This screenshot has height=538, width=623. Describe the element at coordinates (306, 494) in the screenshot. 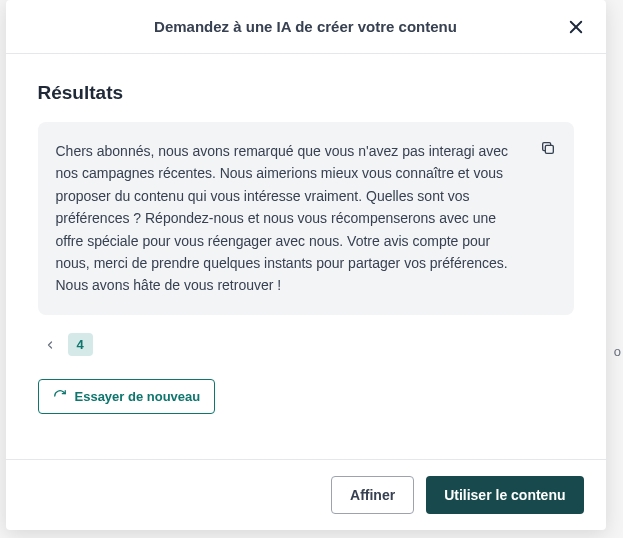

I see `modal-footer: Affiner Utiliser le contenu` at that location.